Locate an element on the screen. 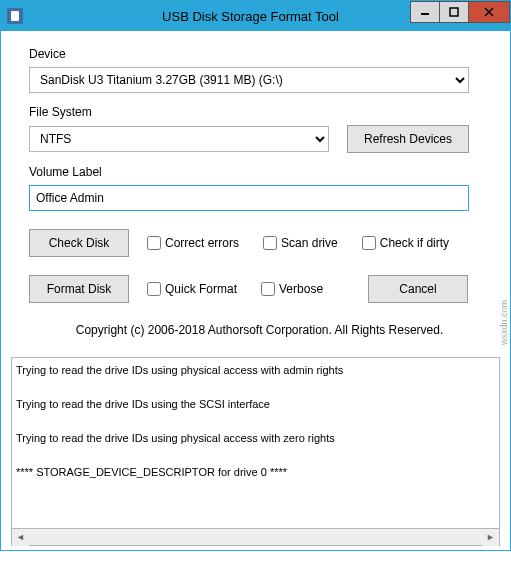  file-system-select: NTFS is located at coordinates (179, 139).